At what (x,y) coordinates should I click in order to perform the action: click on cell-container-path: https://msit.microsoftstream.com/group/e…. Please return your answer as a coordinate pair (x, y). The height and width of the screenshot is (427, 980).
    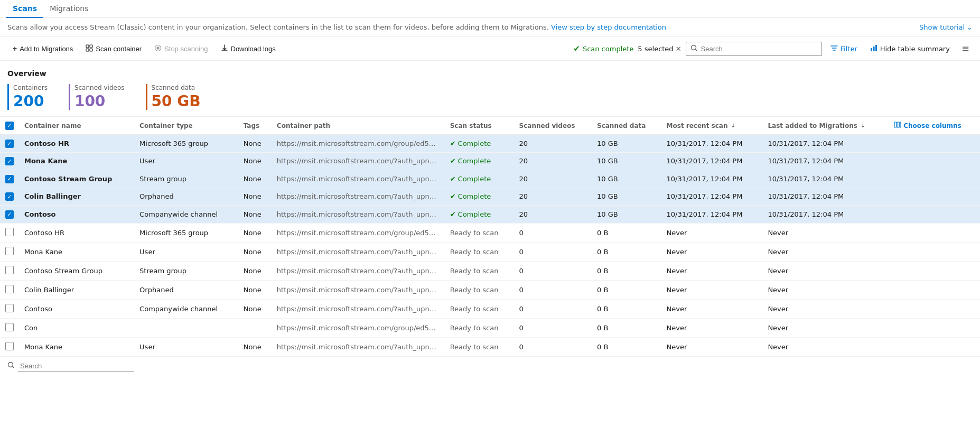
    Looking at the image, I should click on (358, 233).